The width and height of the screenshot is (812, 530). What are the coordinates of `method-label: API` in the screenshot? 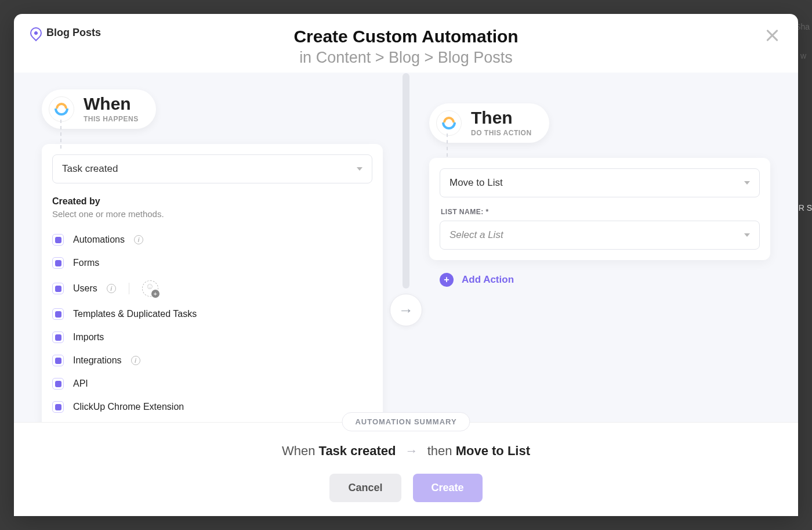 It's located at (81, 384).